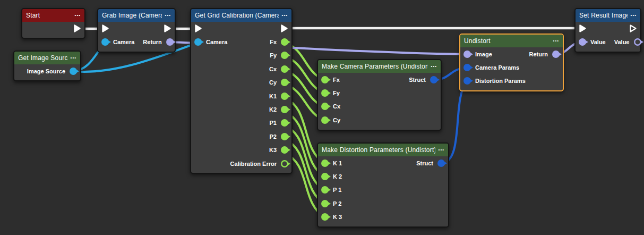 The height and width of the screenshot is (235, 644). Describe the element at coordinates (53, 15) in the screenshot. I see `node-header: Start •••` at that location.